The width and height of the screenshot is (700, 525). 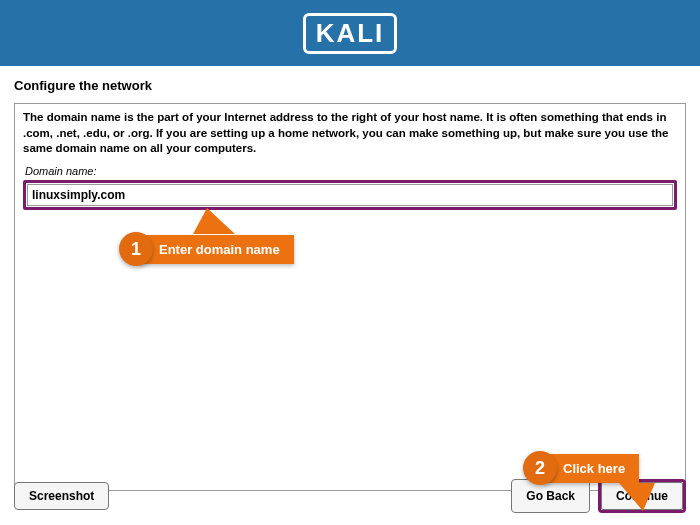 What do you see at coordinates (62, 496) in the screenshot?
I see `screenshot-button: Screenshot` at bounding box center [62, 496].